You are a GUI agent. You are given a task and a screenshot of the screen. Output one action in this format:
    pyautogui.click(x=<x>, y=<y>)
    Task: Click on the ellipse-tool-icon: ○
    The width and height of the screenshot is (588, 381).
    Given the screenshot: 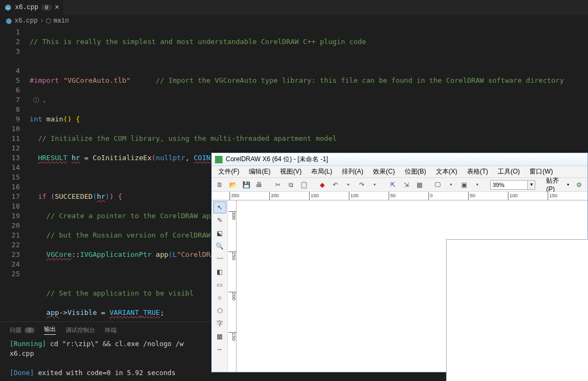 What is the action you would take?
    pyautogui.click(x=220, y=298)
    